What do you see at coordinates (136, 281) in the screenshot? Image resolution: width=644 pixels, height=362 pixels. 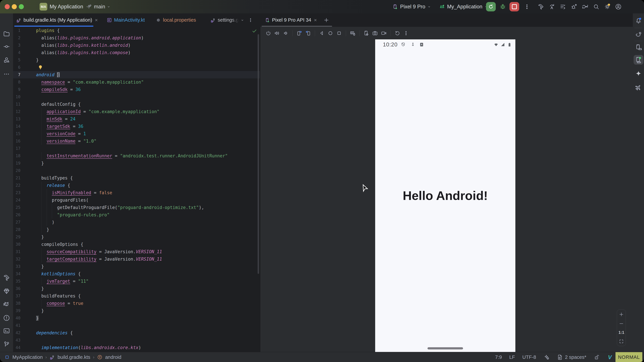 I see `code-line: 35 jvmTarget = "11"` at bounding box center [136, 281].